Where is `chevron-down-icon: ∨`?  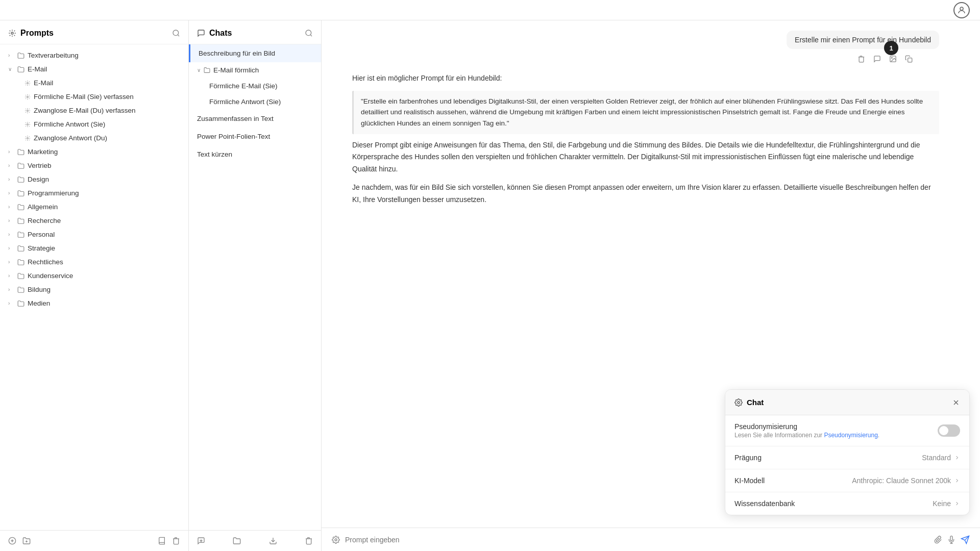 chevron-down-icon: ∨ is located at coordinates (199, 70).